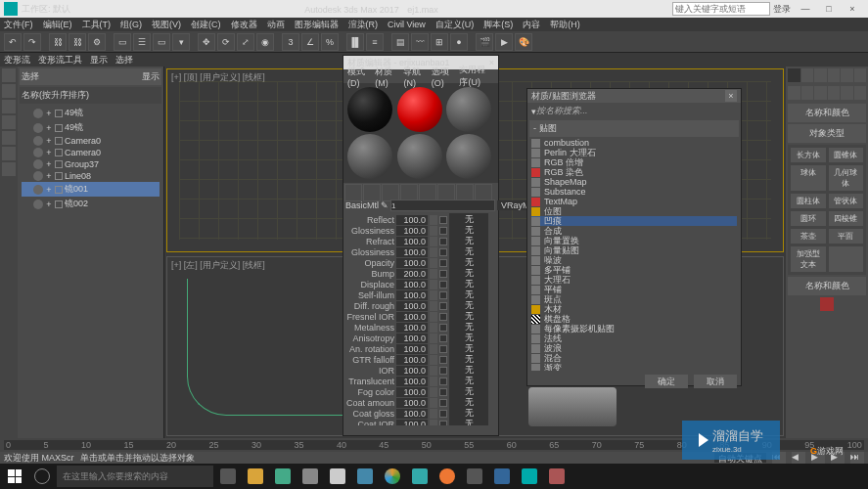 The image size is (868, 489). Describe the element at coordinates (459, 42) in the screenshot. I see `material-button: ●` at that location.